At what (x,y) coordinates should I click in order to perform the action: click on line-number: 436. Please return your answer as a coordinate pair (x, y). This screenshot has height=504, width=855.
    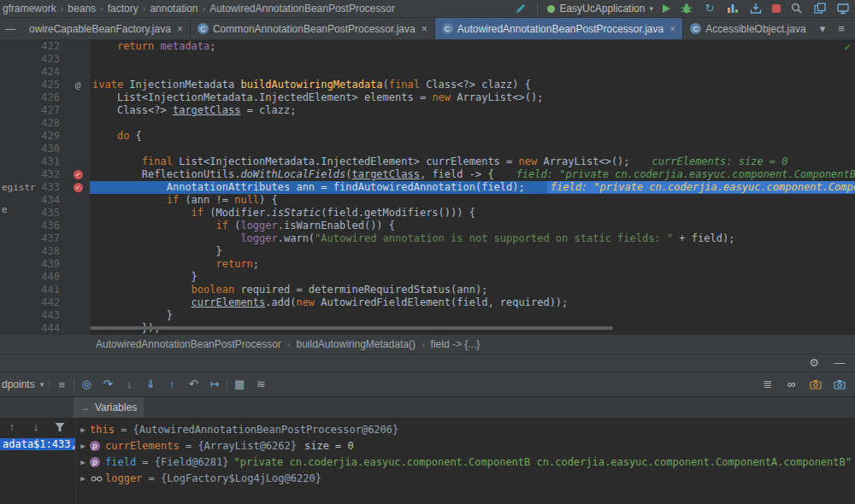
    Looking at the image, I should click on (33, 226).